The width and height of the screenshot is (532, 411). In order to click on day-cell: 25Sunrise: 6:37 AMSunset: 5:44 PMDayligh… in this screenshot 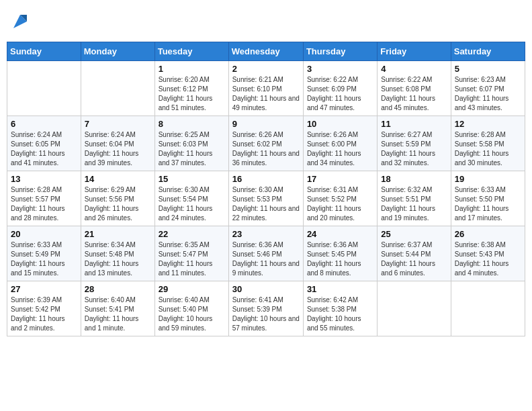, I will do `click(414, 254)`.